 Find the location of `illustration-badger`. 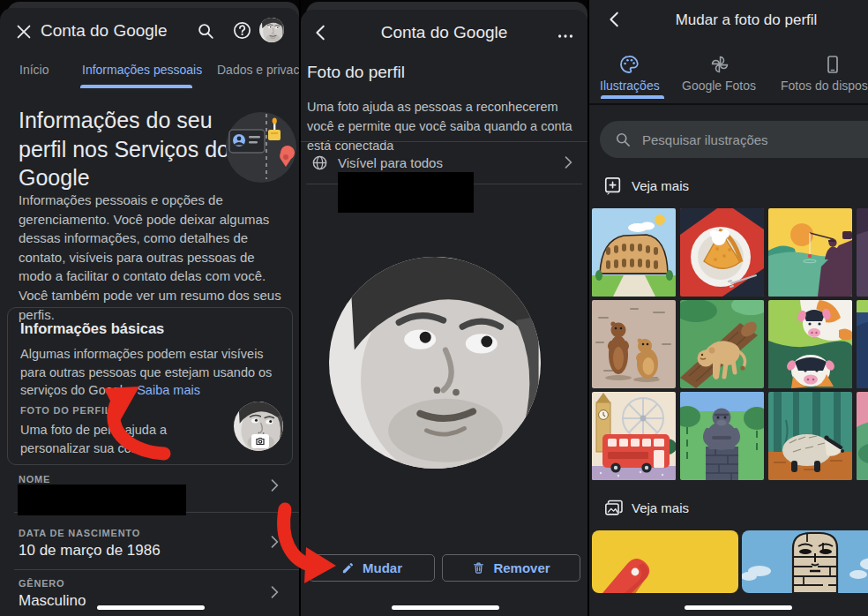

illustration-badger is located at coordinates (810, 436).